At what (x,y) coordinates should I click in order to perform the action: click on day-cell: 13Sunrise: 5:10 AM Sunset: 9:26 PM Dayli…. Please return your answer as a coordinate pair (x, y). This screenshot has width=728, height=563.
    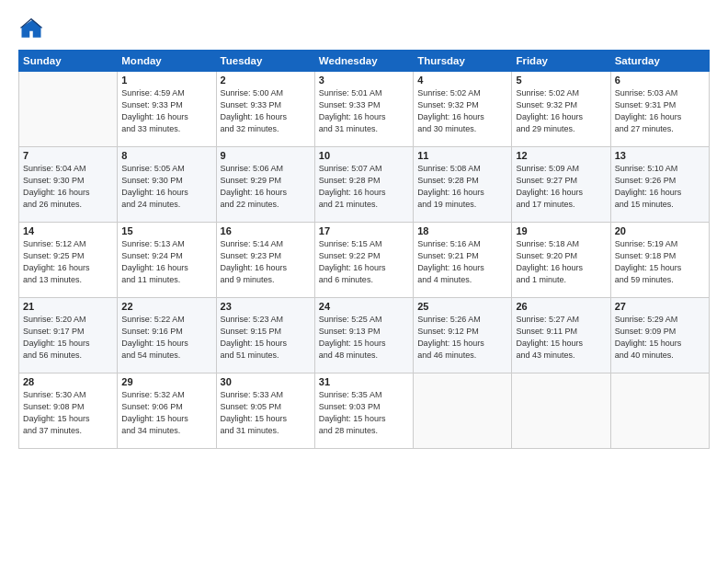
    Looking at the image, I should click on (660, 185).